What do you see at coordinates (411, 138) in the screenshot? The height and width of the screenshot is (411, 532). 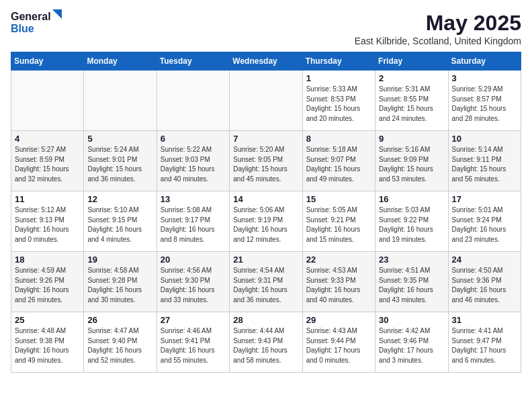 I see `day-number: 9` at bounding box center [411, 138].